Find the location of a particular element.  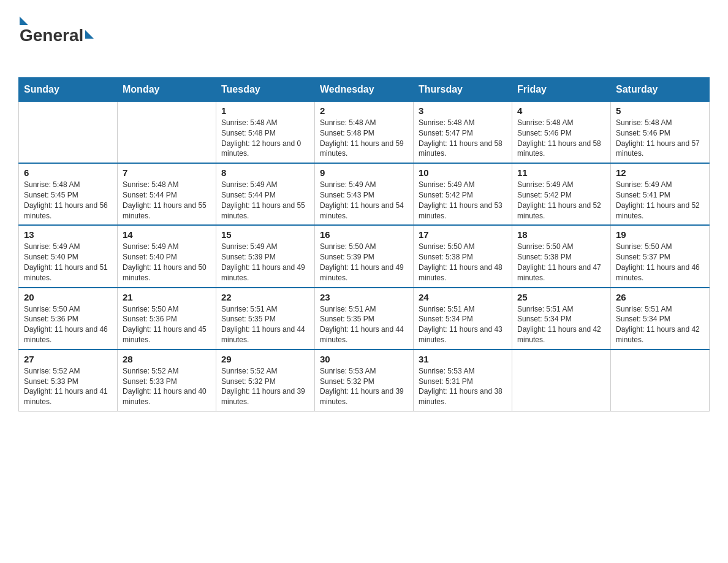

table-row: 20Sunrise: 5:50 AMSunset: 5:36 PMDayligh… is located at coordinates (69, 319).